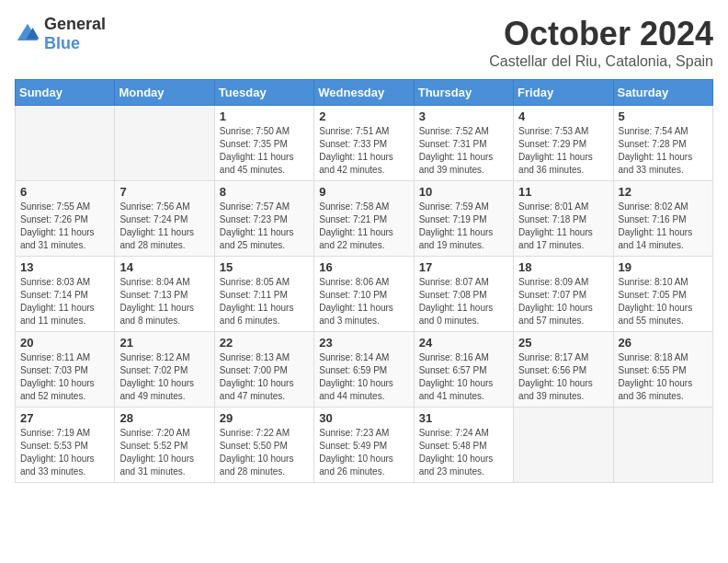  I want to click on day-number: 10, so click(463, 191).